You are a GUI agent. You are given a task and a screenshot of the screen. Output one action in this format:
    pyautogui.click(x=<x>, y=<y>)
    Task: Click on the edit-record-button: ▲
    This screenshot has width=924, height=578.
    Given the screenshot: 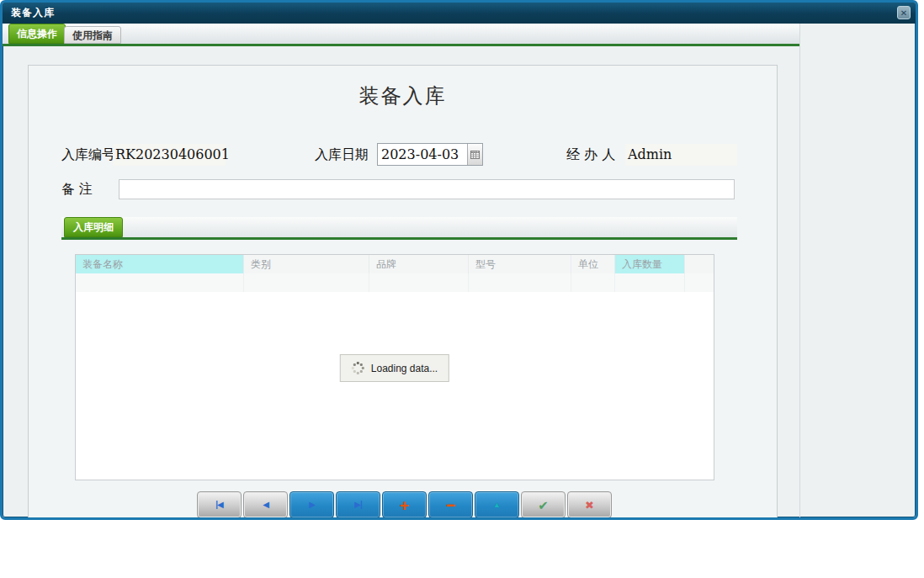 What is the action you would take?
    pyautogui.click(x=497, y=505)
    